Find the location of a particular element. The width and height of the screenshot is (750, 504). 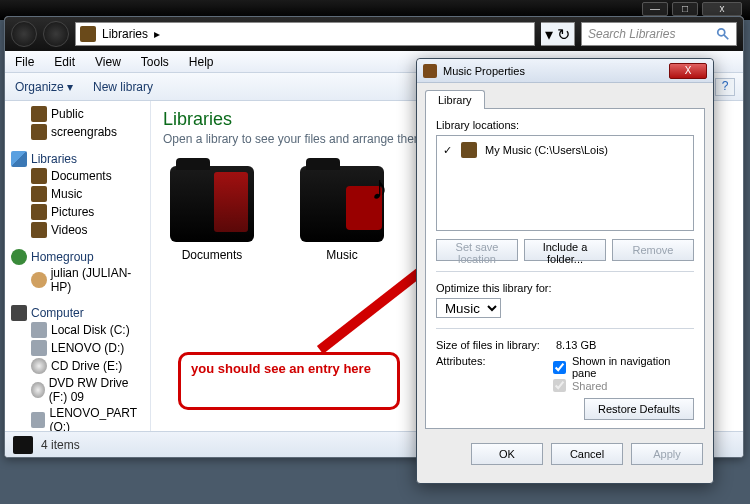

nav-music: Music is located at coordinates (80, 194).